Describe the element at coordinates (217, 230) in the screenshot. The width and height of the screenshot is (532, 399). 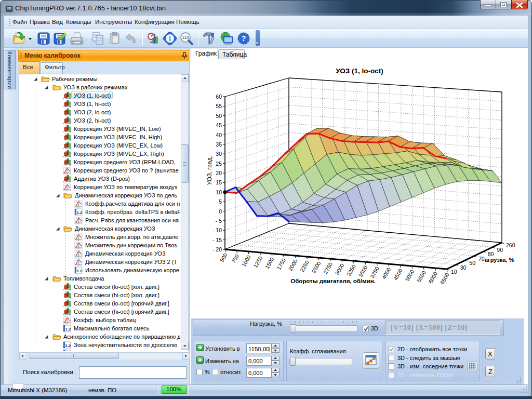
I see `svg-text: - 10` at that location.